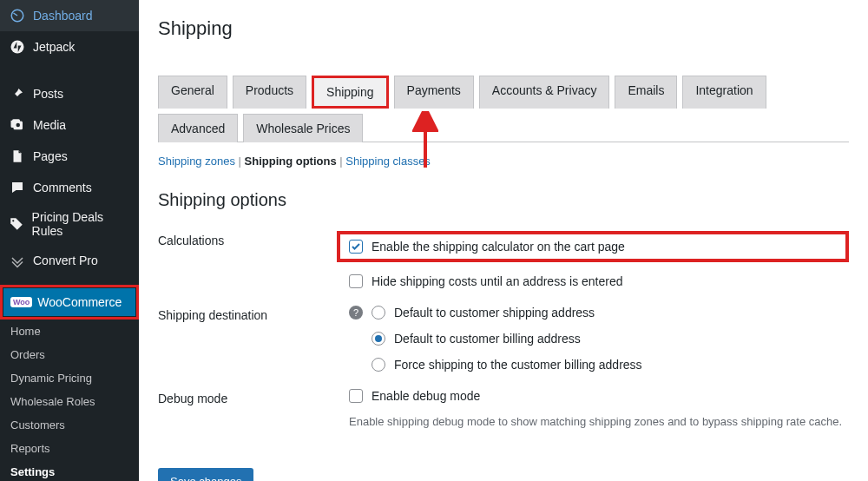  I want to click on sidebar-label: Media, so click(49, 125).